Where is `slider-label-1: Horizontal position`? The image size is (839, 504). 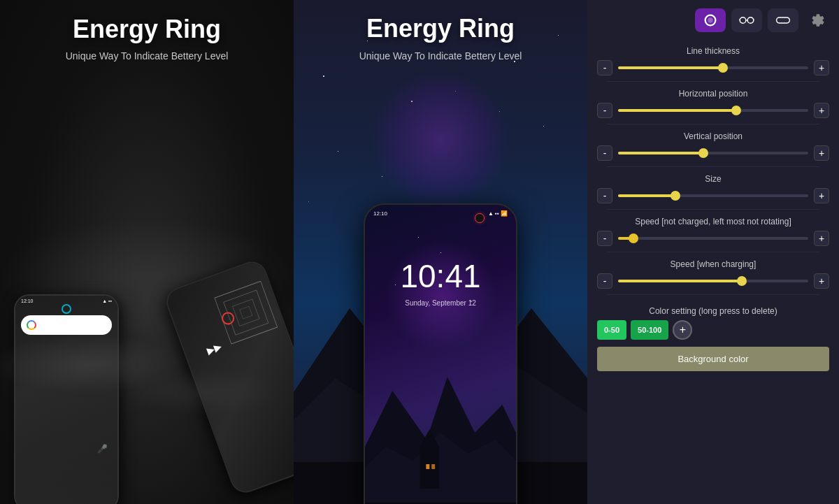 slider-label-1: Horizontal position is located at coordinates (713, 94).